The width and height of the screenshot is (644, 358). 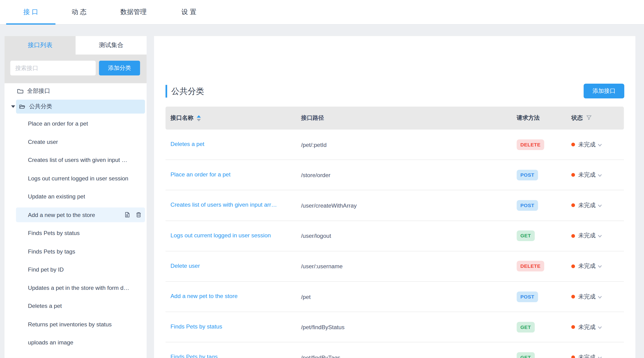 I want to click on filter-icon, so click(x=589, y=118).